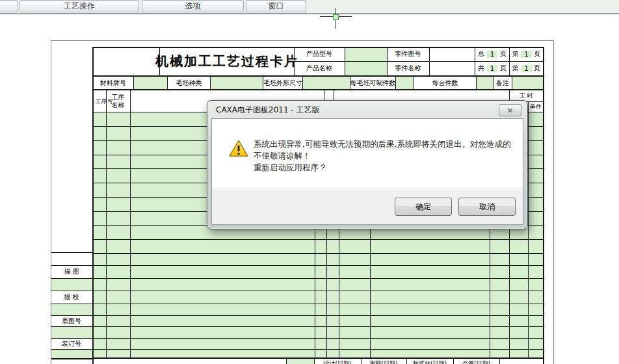 The width and height of the screenshot is (619, 364). Describe the element at coordinates (72, 272) in the screenshot. I see `tracing-label: 描 图` at that location.